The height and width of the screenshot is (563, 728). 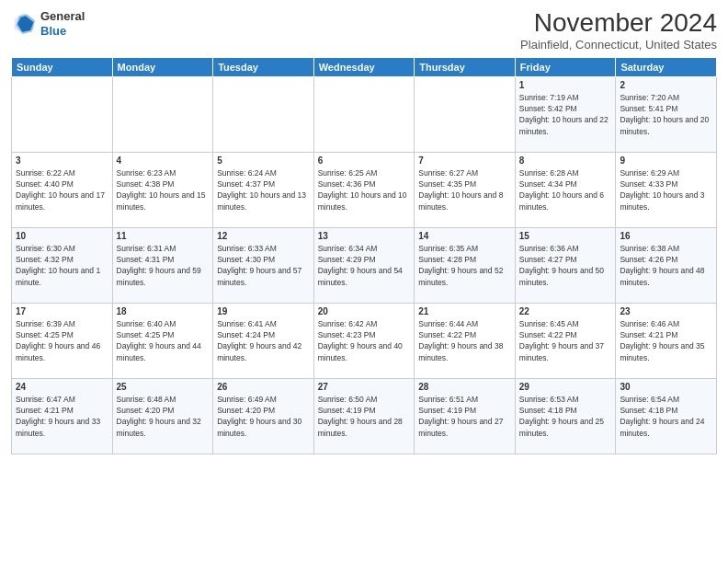 What do you see at coordinates (665, 190) in the screenshot?
I see `day-info: Sunrise: 6:29 AM Sunset: 4:33 PM Dayligh…` at bounding box center [665, 190].